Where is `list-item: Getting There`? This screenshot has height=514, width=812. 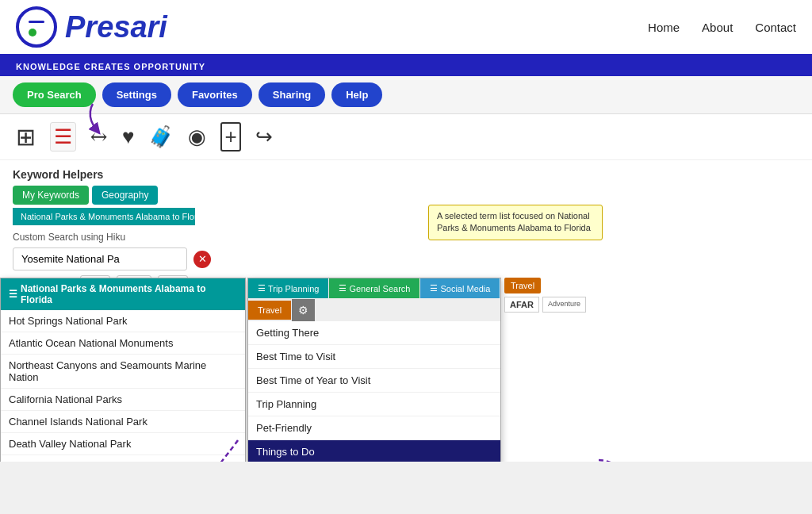
list-item: Getting There is located at coordinates (374, 333).